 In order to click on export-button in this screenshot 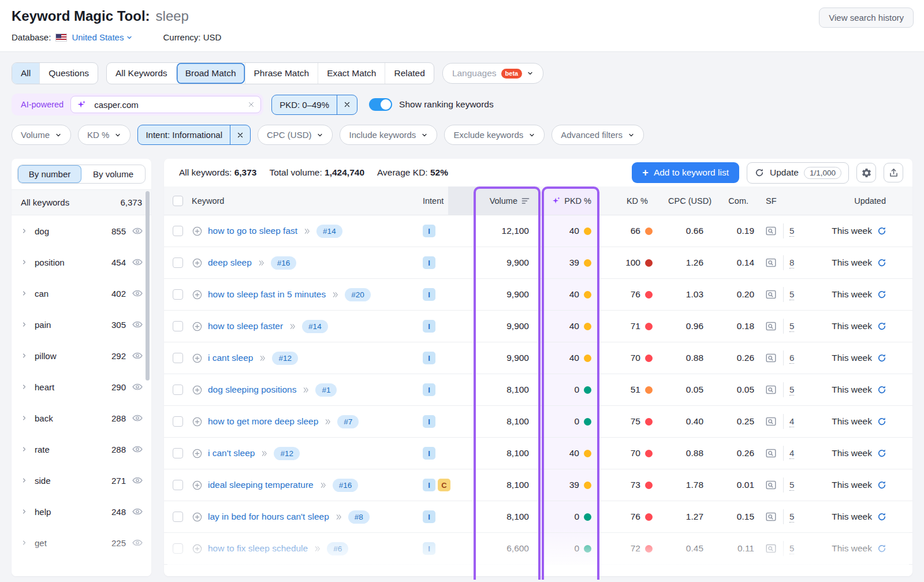, I will do `click(893, 173)`.